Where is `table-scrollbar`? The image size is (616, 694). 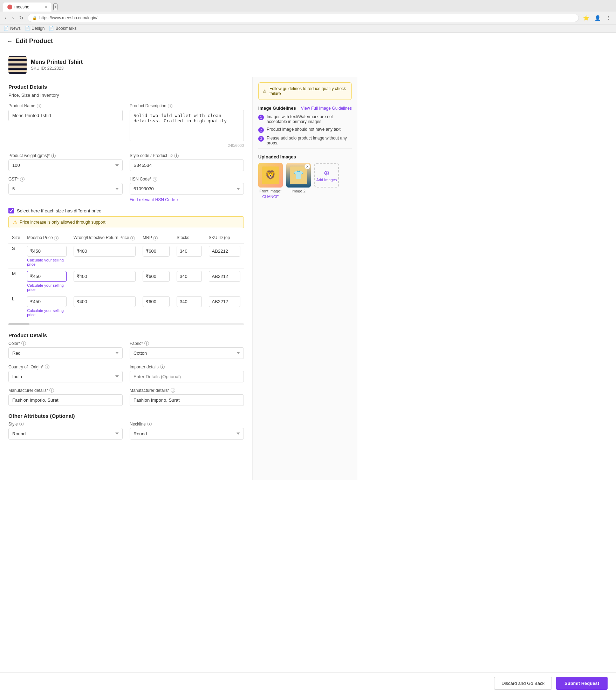 table-scrollbar is located at coordinates (126, 324).